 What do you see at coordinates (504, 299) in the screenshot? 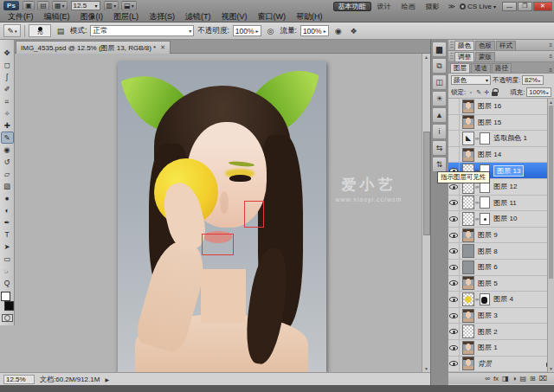
I see `layer-name: 图层 4` at bounding box center [504, 299].